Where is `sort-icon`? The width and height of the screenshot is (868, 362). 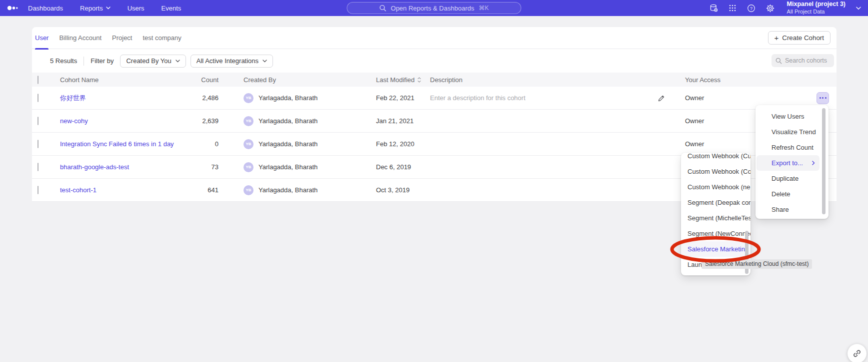 sort-icon is located at coordinates (419, 80).